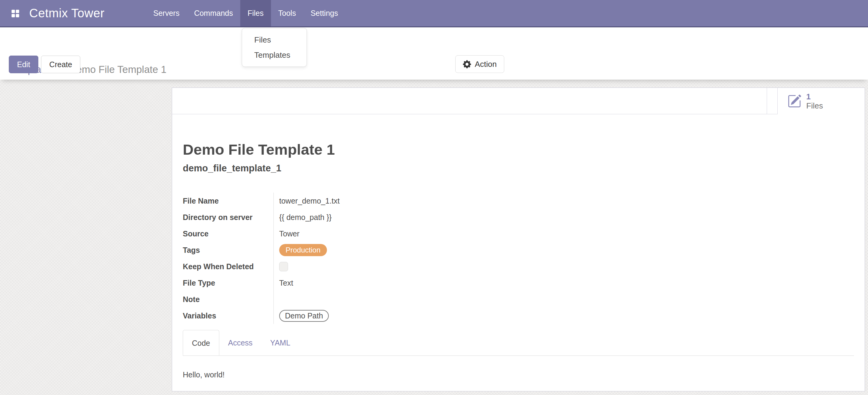 This screenshot has height=395, width=868. What do you see at coordinates (228, 201) in the screenshot?
I see `field-label: File Name` at bounding box center [228, 201].